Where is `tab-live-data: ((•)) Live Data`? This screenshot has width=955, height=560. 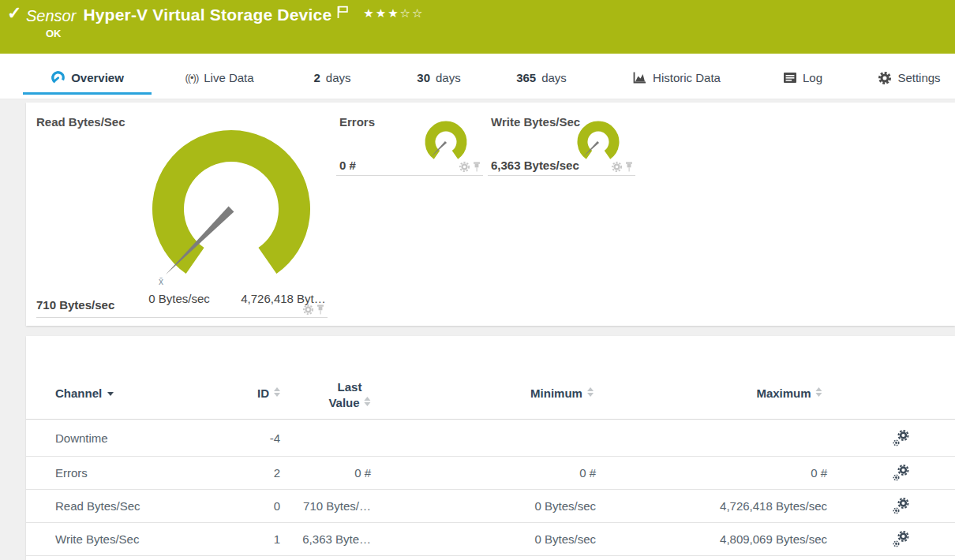
tab-live-data: ((•)) Live Data is located at coordinates (219, 76).